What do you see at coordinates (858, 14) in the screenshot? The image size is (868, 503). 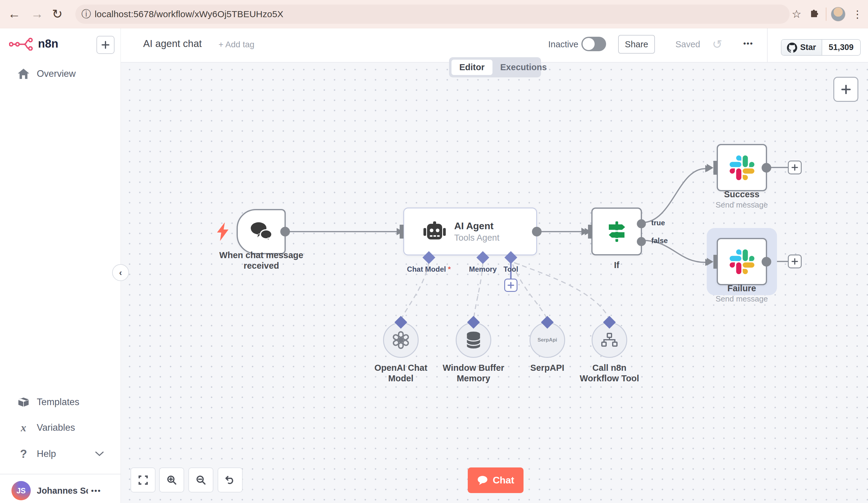 I see `browser-menu-icon: ⋮` at bounding box center [858, 14].